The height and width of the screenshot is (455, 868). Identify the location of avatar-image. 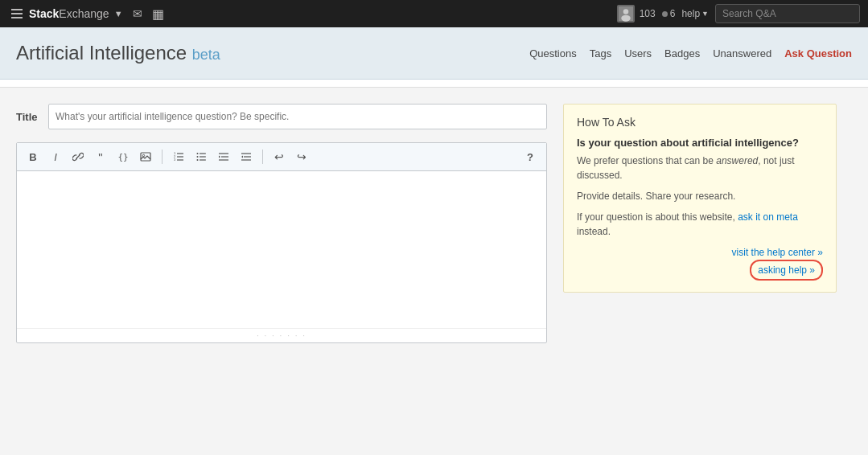
(626, 14).